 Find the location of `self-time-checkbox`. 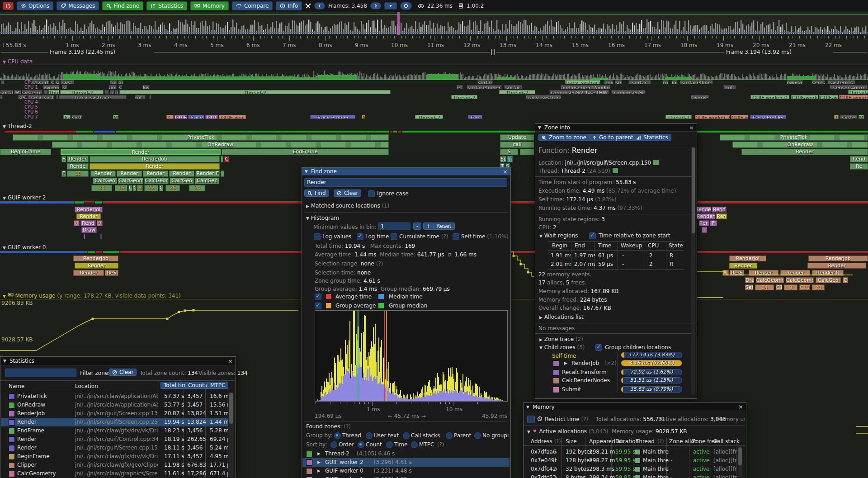

self-time-checkbox is located at coordinates (456, 237).